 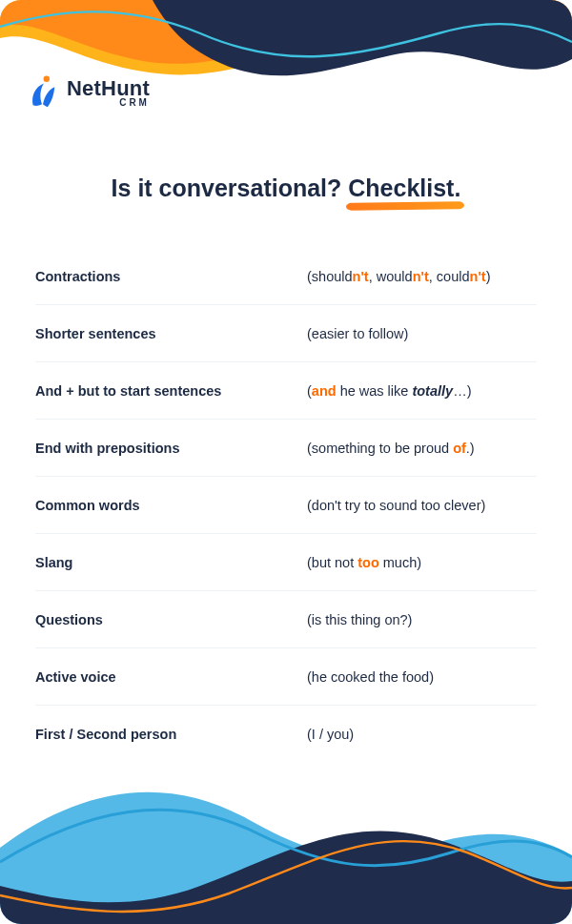 I want to click on highlight-text: too, so click(x=368, y=563).